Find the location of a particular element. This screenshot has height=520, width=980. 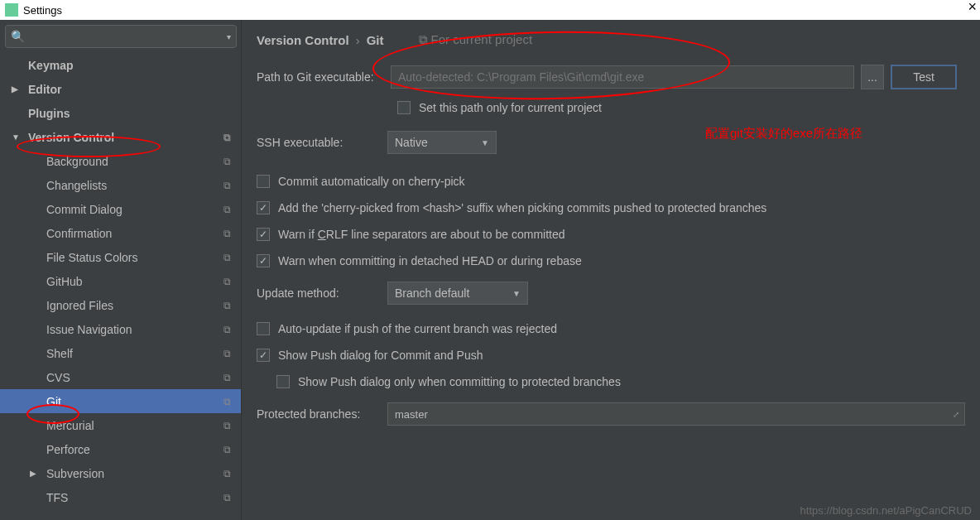

sidebar-item-label: GitHub is located at coordinates (65, 282).